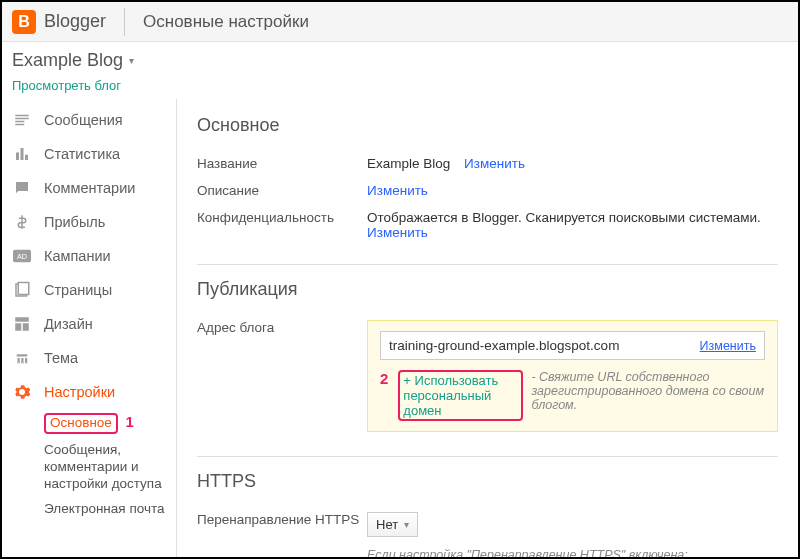 This screenshot has width=800, height=559. I want to click on posts-icon, so click(22, 120).